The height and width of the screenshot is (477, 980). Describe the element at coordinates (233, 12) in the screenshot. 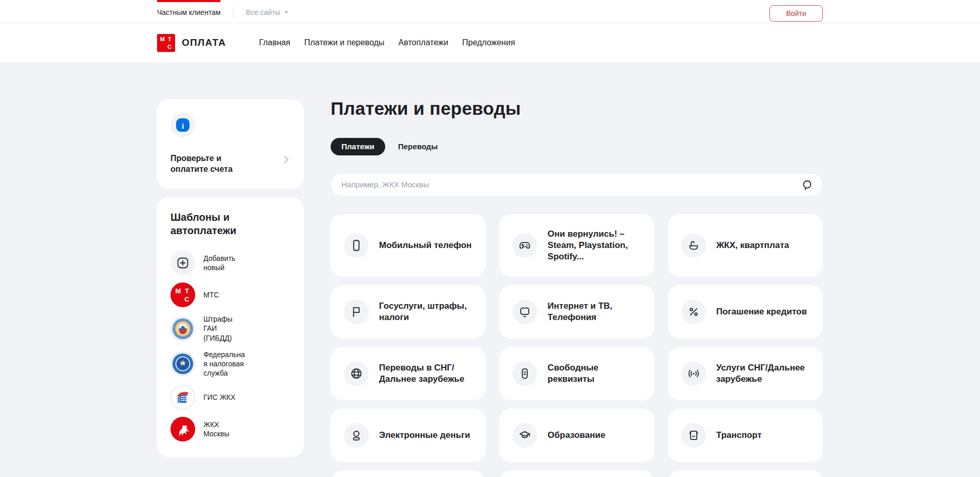

I see `topbar-divider` at that location.